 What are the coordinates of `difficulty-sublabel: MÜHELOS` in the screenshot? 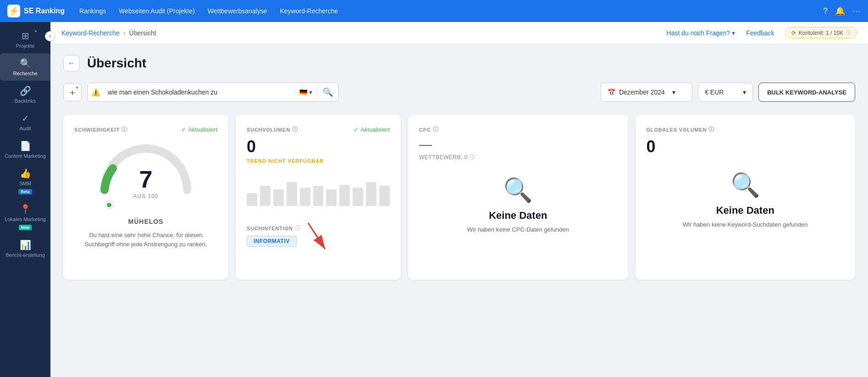 It's located at (146, 222).